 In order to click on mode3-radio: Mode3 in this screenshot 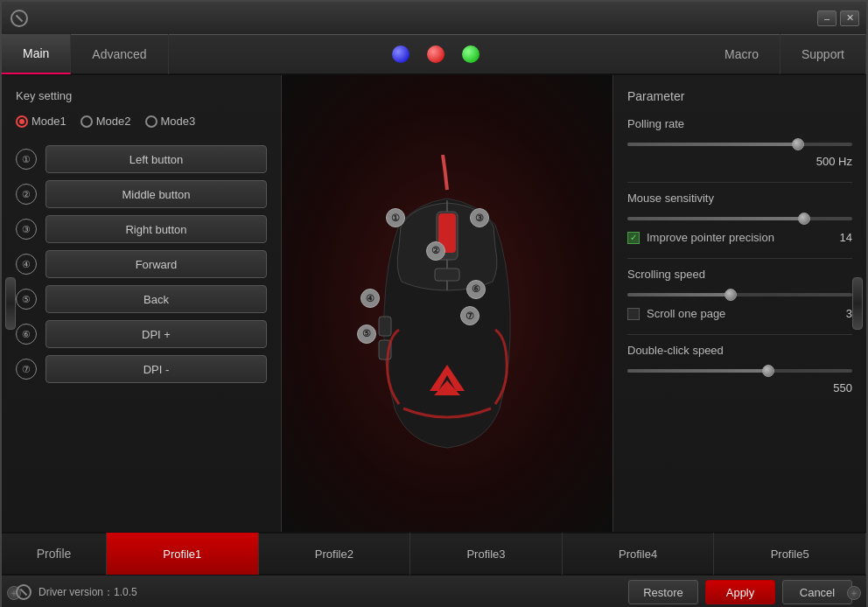, I will do `click(171, 121)`.